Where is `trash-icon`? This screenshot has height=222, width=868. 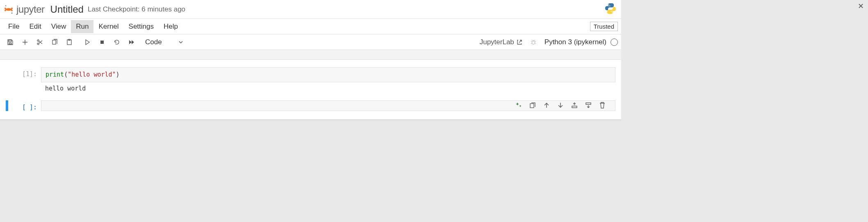 trash-icon is located at coordinates (602, 105).